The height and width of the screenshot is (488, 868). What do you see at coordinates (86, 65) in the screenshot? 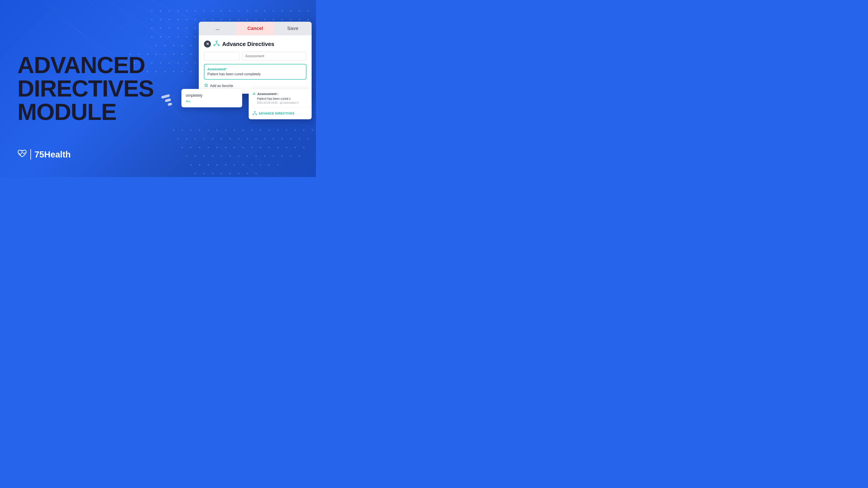
I see `title-line-1: ADVANCED` at bounding box center [86, 65].